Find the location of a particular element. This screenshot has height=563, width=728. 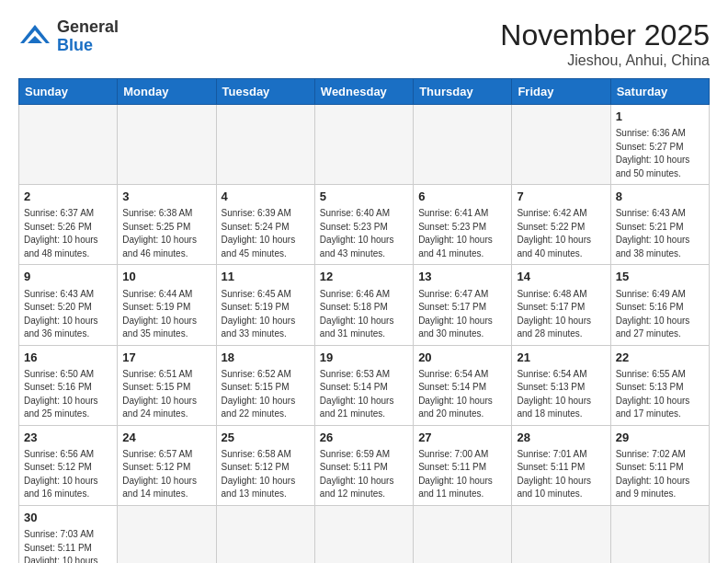

day-number: 5 is located at coordinates (364, 197).